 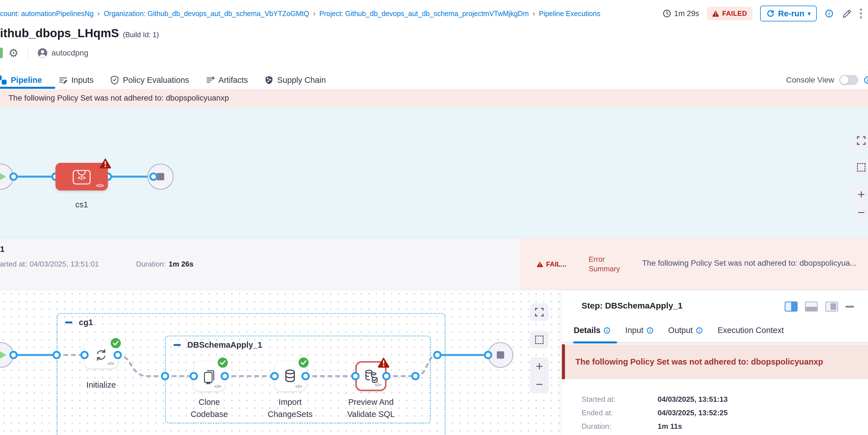 What do you see at coordinates (28, 88) in the screenshot?
I see `active-tab-underline` at bounding box center [28, 88].